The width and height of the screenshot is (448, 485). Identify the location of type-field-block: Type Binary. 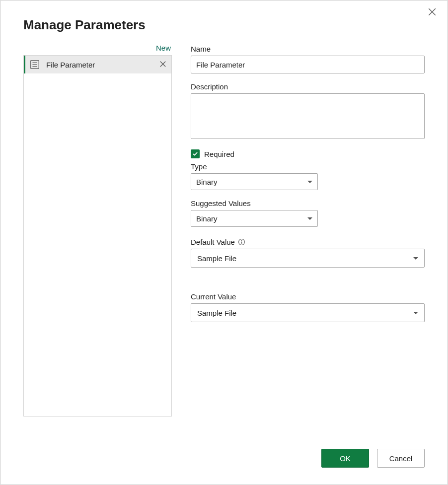
(308, 176).